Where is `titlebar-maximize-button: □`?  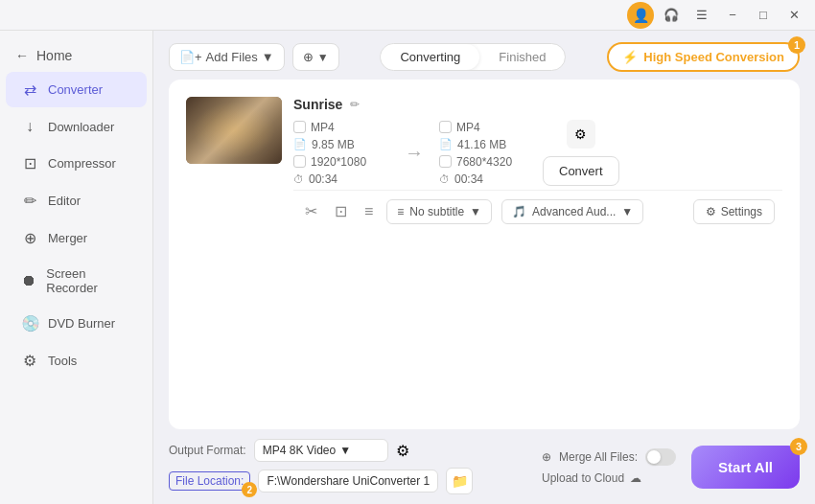 titlebar-maximize-button: □ is located at coordinates (763, 15).